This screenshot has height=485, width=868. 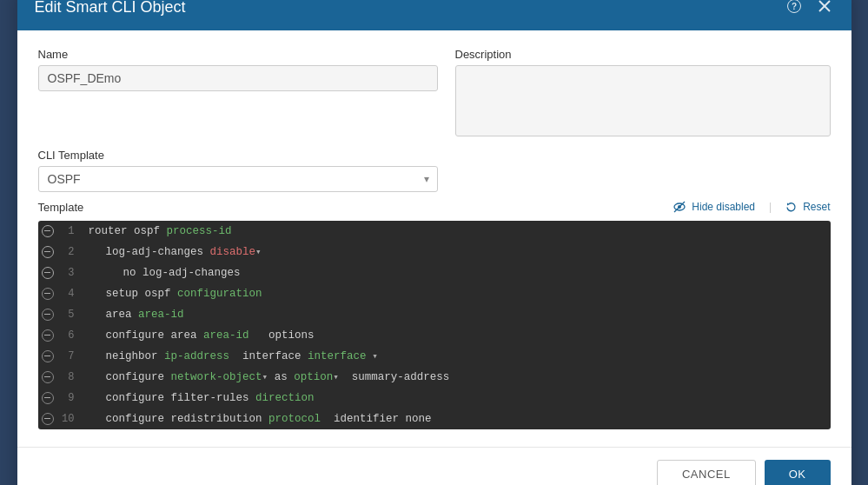 What do you see at coordinates (70, 377) in the screenshot?
I see `line-num-8: 8` at bounding box center [70, 377].